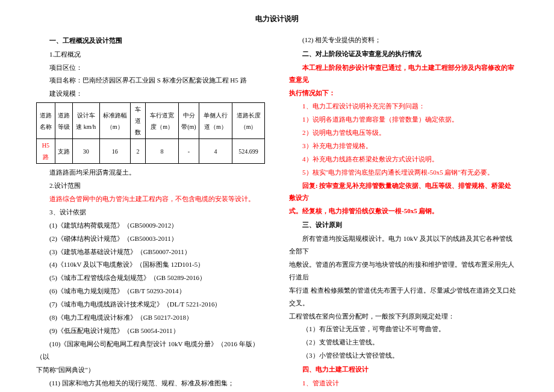 The width and height of the screenshot is (554, 392). I want to click on td-design-speed: 30, so click(86, 152).